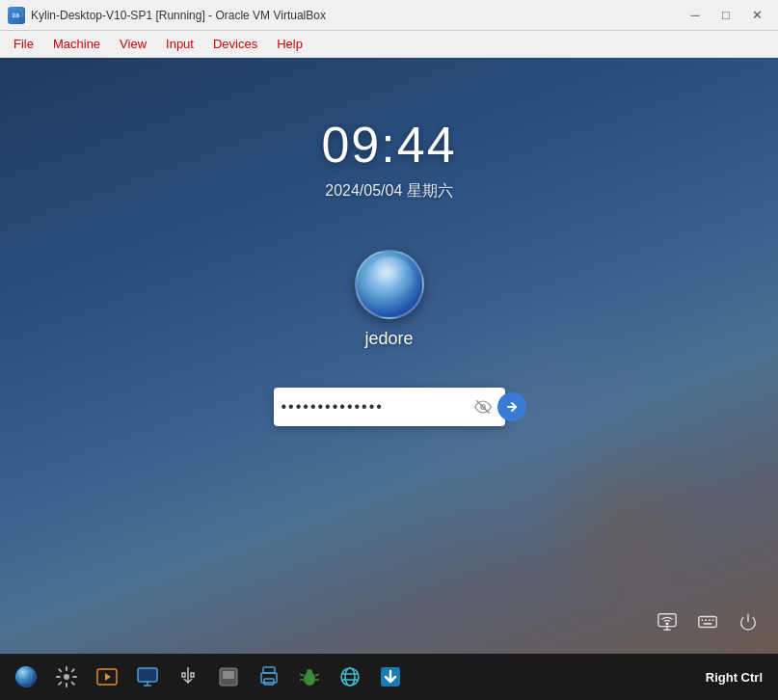 This screenshot has width=778, height=700. What do you see at coordinates (389, 309) in the screenshot?
I see `user-avatar-container: jedore` at bounding box center [389, 309].